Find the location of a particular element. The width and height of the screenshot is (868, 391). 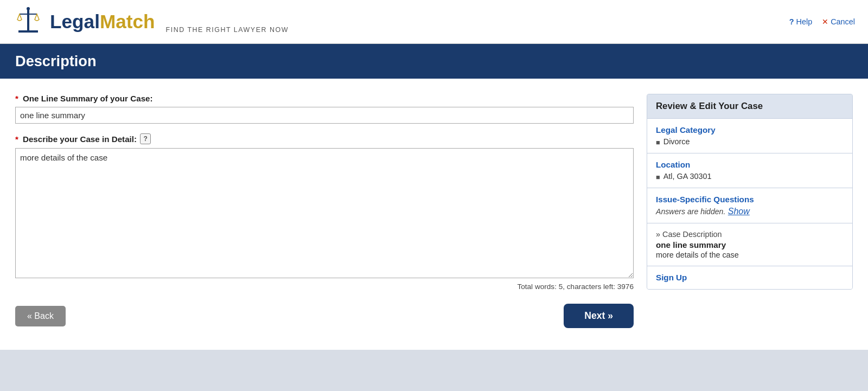

case-description-detail: more details of the case is located at coordinates (750, 255).